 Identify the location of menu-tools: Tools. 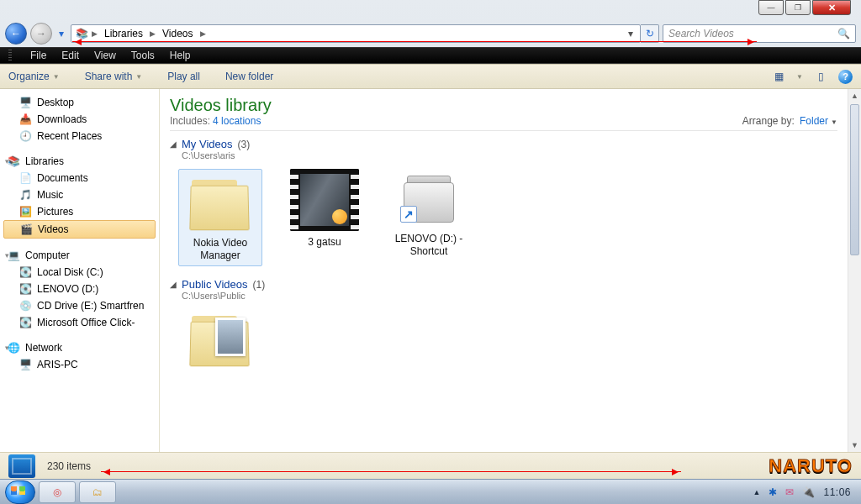
(143, 55).